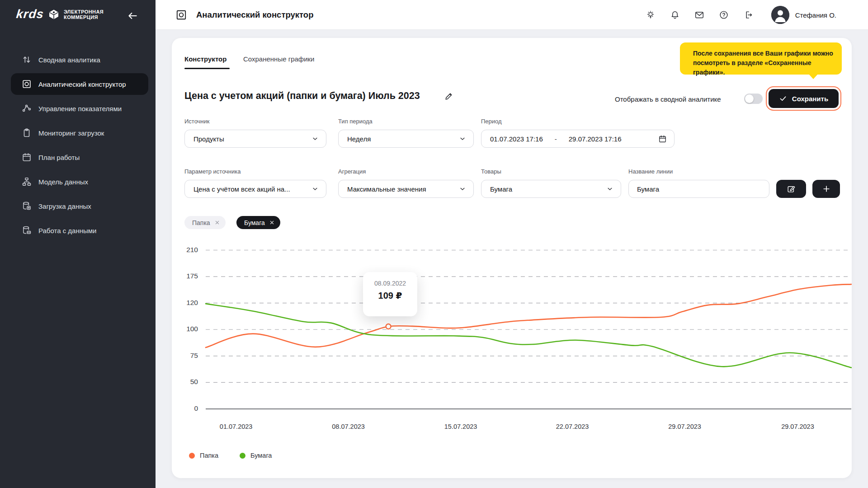 The width and height of the screenshot is (868, 488). I want to click on aggregation-select: Максимальные значения, so click(406, 189).